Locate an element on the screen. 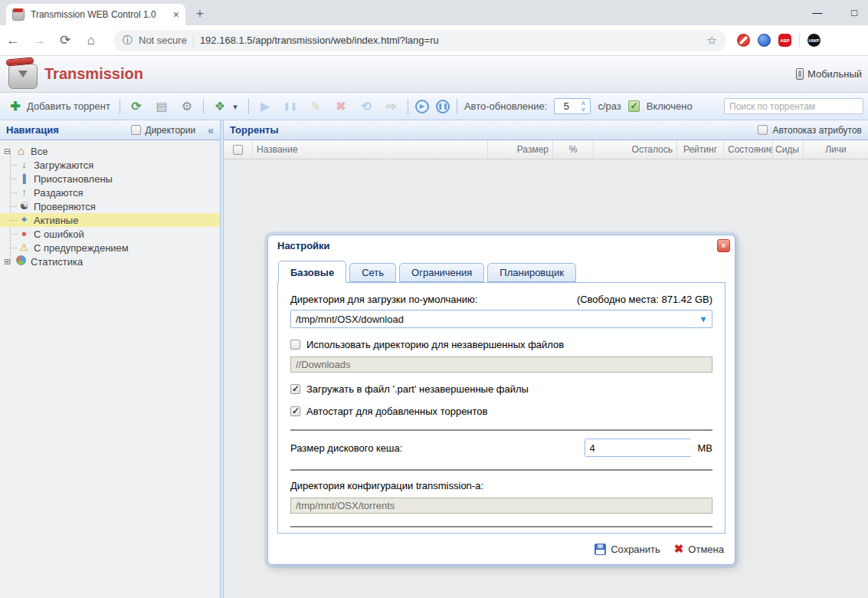 The width and height of the screenshot is (868, 598). add-torrent-button: ✚ Добавить торрент is located at coordinates (60, 107).